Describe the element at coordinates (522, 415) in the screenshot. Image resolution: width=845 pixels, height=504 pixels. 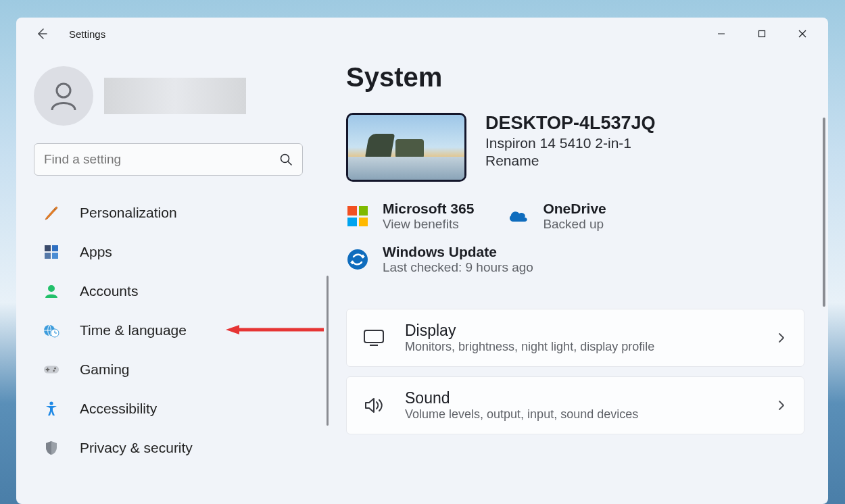
I see `card-sub: Volume levels, output, input, sound devi…` at that location.